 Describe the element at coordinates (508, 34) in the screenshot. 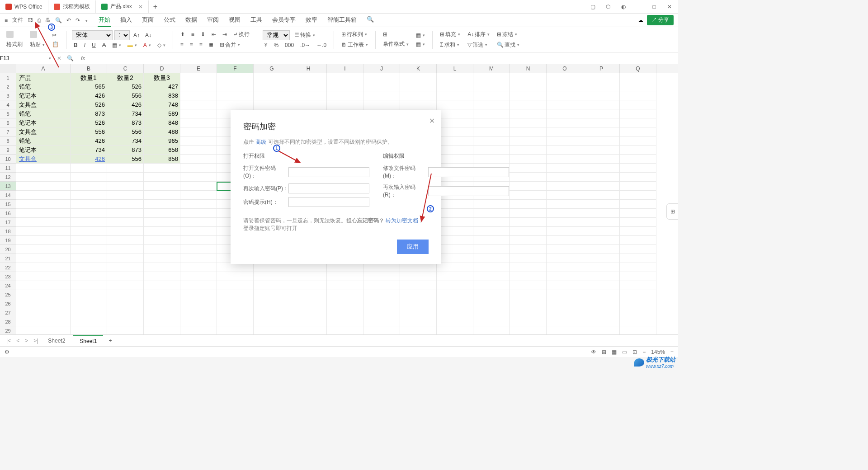

I see `freeze-button: ⊞冻结` at that location.